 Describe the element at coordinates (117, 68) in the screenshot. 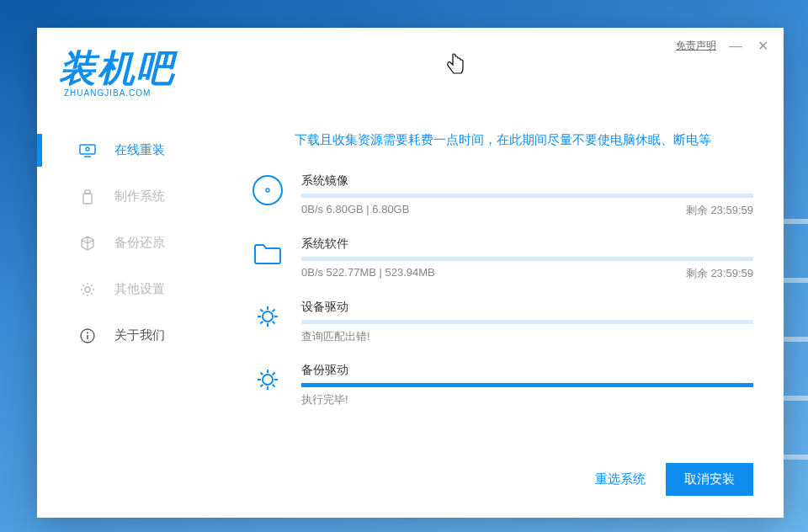

I see `logo-text: 装机吧` at that location.